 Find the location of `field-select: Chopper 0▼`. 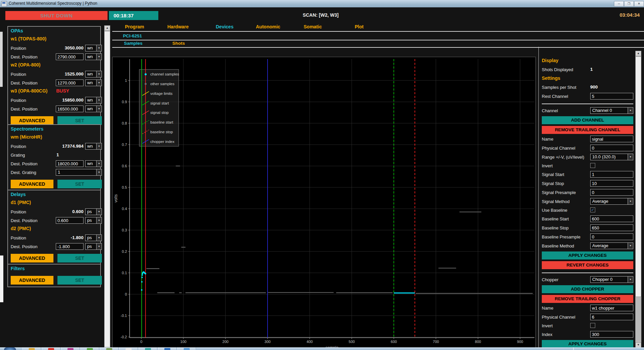

field-select: Chopper 0▼ is located at coordinates (612, 280).